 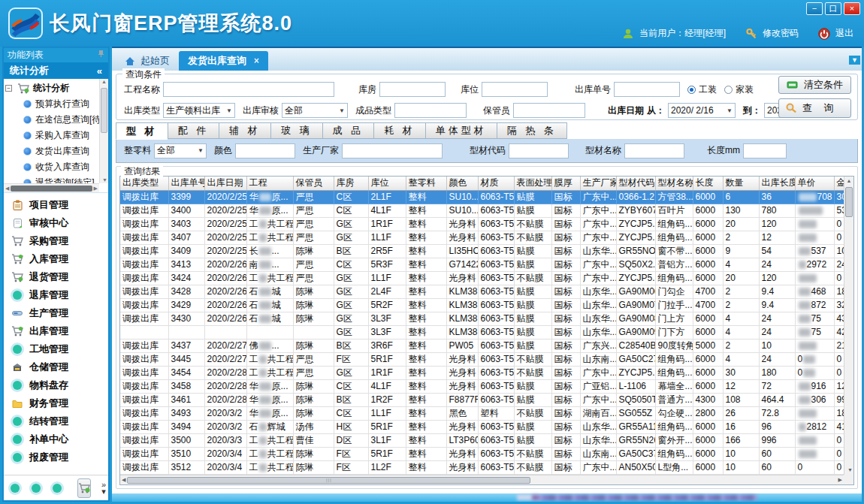 I want to click on tree-item: 退货查询[待定], so click(x=53, y=179).